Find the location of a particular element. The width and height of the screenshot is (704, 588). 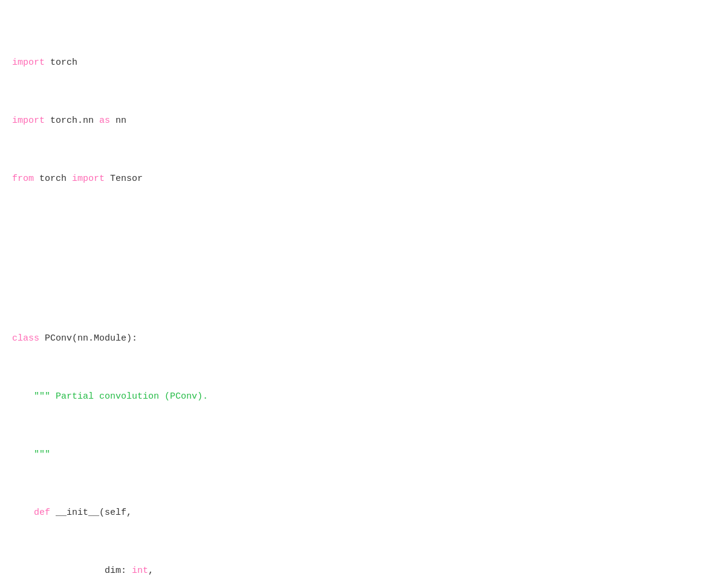

code-line-3: from torch import Tensor is located at coordinates (352, 179).